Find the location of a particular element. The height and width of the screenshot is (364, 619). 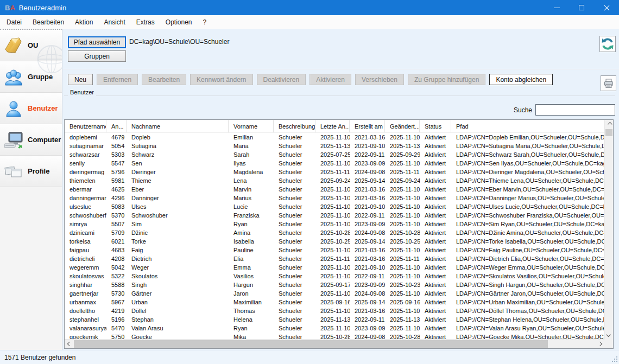

table-row: senily5547SenIlyasSchueler2025-11-102023… is located at coordinates (334, 163).